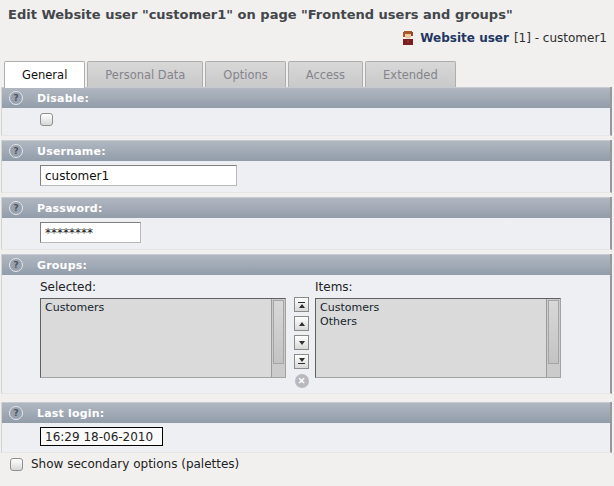 The height and width of the screenshot is (486, 614). I want to click on password-field-body, so click(306, 234).